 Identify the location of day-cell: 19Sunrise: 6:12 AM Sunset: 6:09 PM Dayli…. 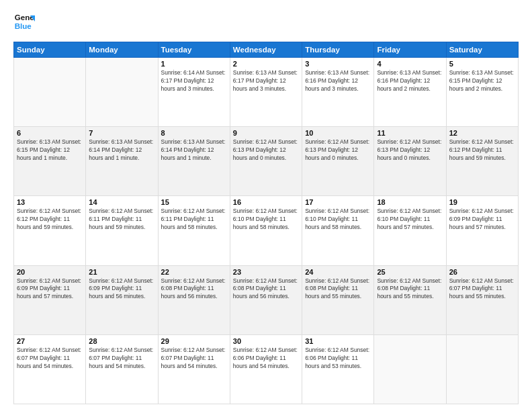
(482, 231).